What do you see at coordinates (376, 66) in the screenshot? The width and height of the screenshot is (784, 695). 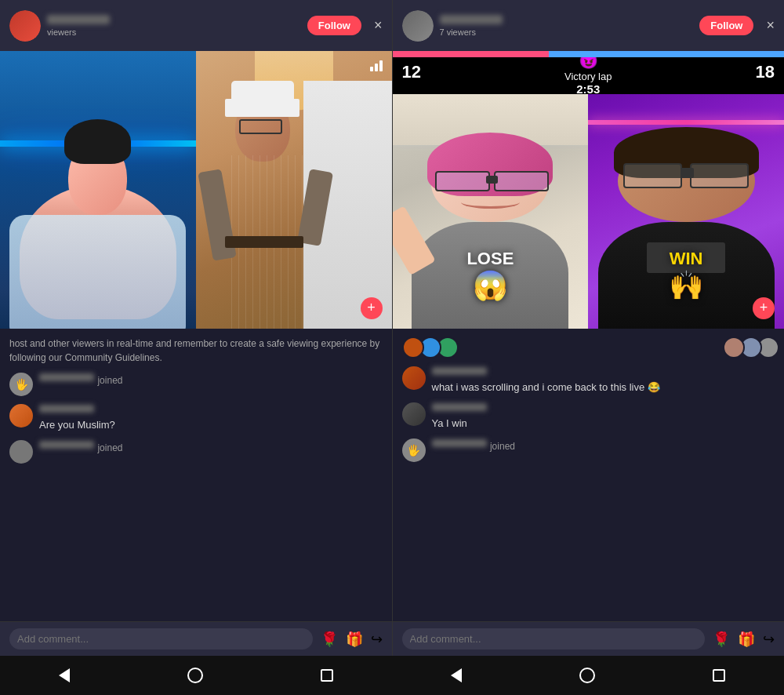 I see `signal-bars-icon` at bounding box center [376, 66].